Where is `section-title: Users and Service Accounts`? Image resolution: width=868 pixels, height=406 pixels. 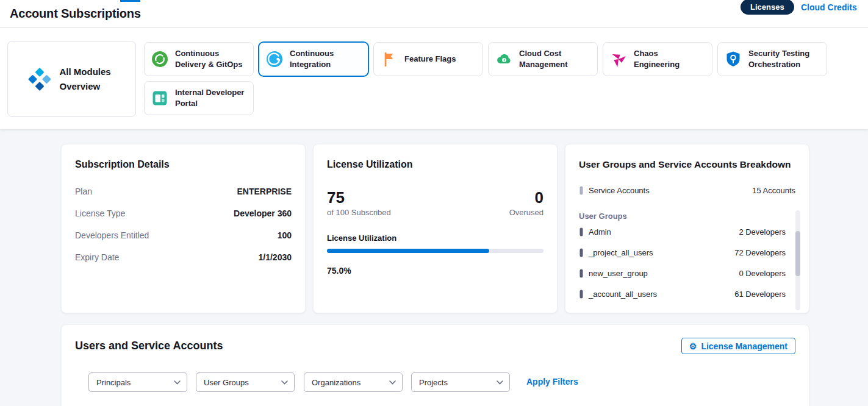
section-title: Users and Service Accounts is located at coordinates (149, 346).